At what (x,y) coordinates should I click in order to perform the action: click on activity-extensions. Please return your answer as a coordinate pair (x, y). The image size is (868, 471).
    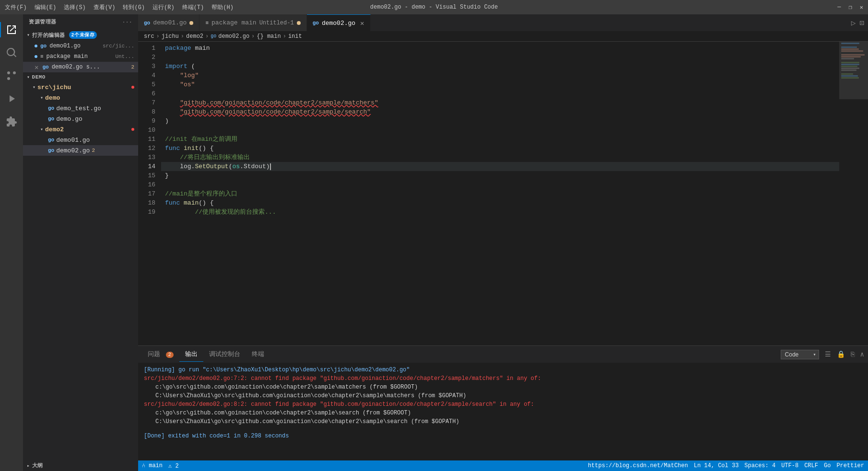
    Looking at the image, I should click on (12, 122).